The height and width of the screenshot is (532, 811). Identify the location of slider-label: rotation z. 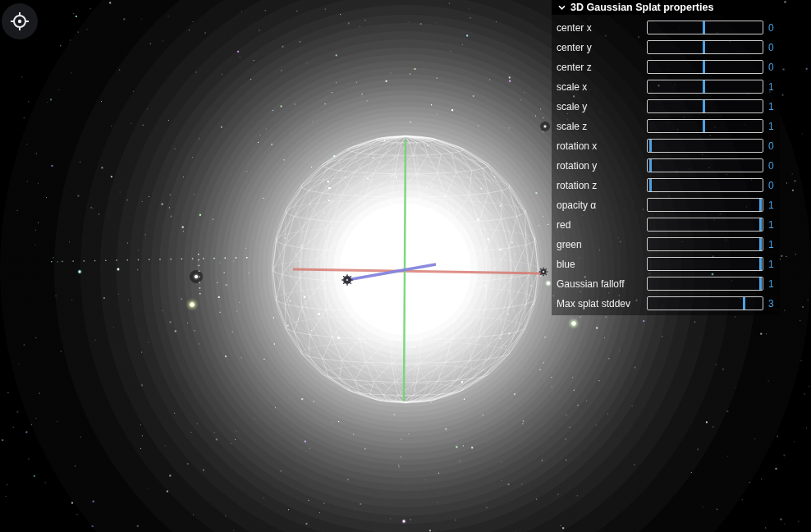
(576, 186).